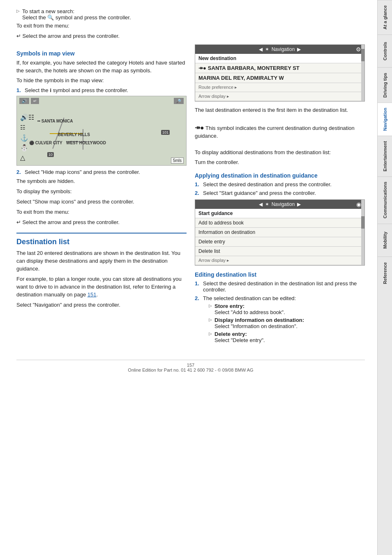  I want to click on map-label-santa-monica: •• SANTA MONICA, so click(55, 121).